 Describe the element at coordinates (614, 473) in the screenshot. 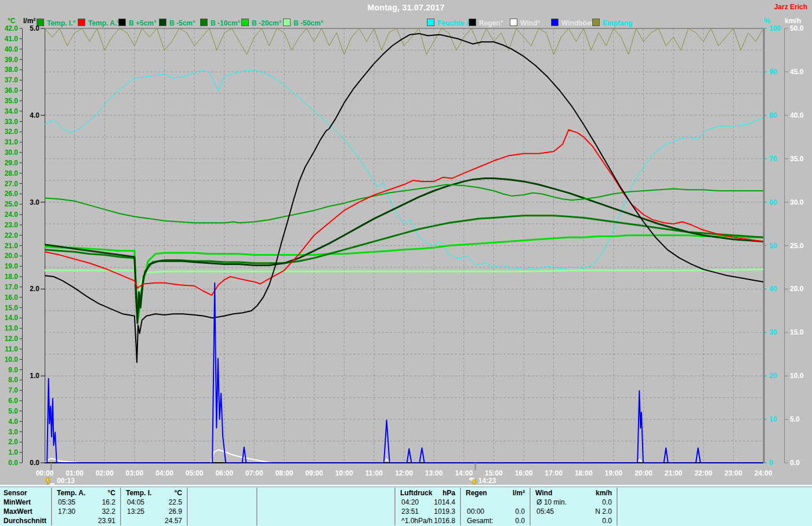

I see `x-axis-label: 19:00` at that location.